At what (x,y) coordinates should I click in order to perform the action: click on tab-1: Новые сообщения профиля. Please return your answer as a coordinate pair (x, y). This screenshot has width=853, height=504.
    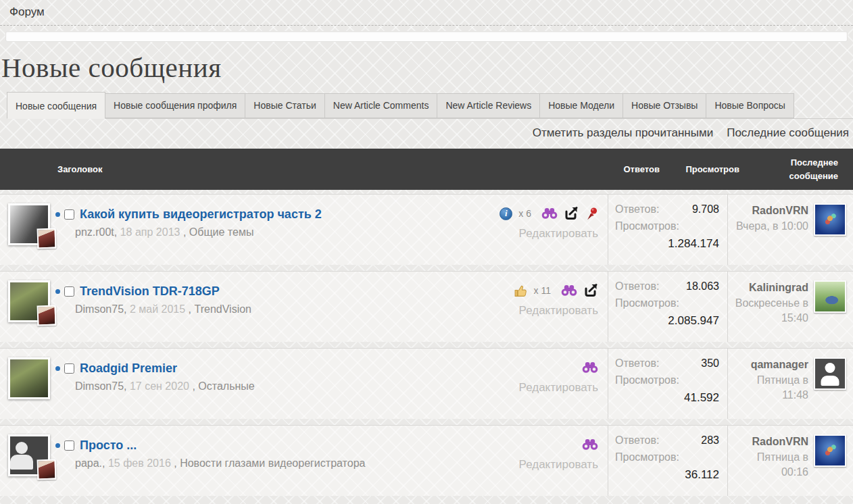
    Looking at the image, I should click on (176, 105).